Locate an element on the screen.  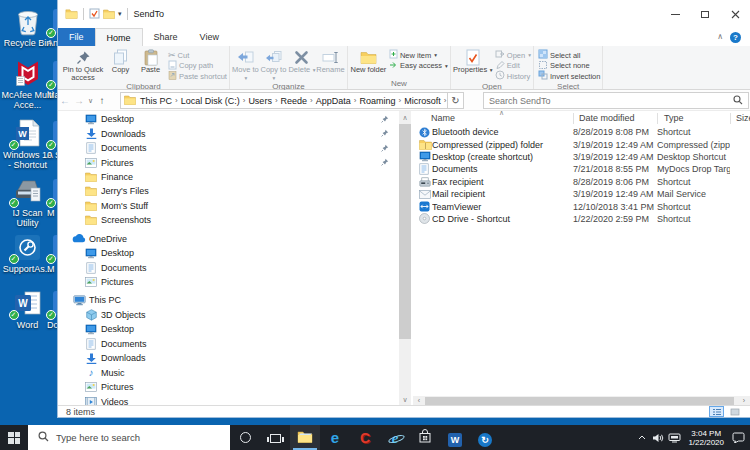
ribbon-button-history: History is located at coordinates (513, 76).